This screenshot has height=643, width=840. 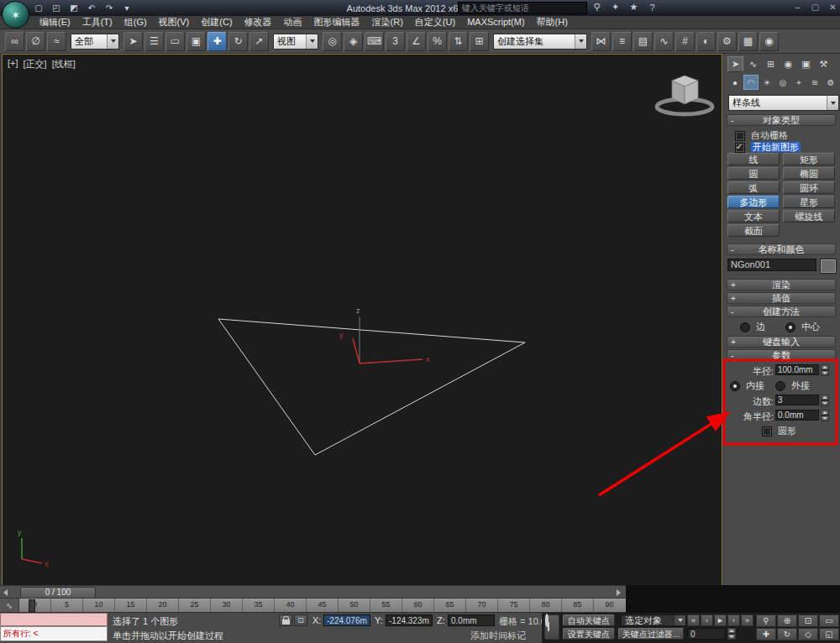 I want to click on current-frame-marker, so click(x=32, y=606).